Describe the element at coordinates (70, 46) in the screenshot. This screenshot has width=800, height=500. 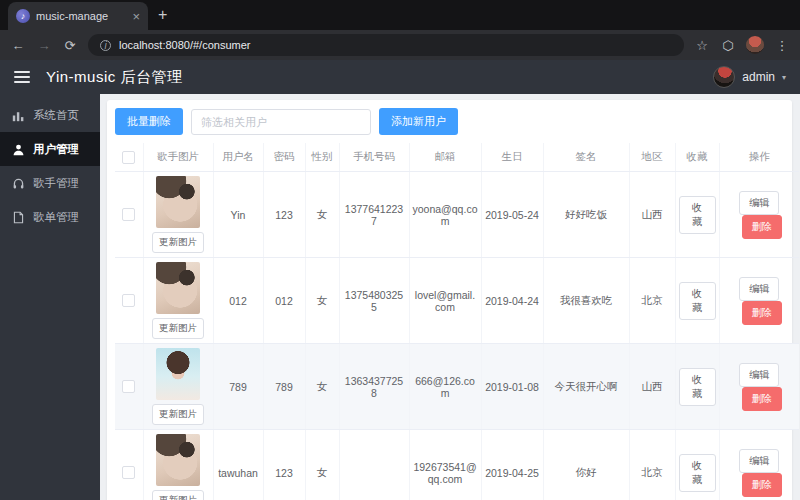
I see `reload-icon: ⟳` at that location.